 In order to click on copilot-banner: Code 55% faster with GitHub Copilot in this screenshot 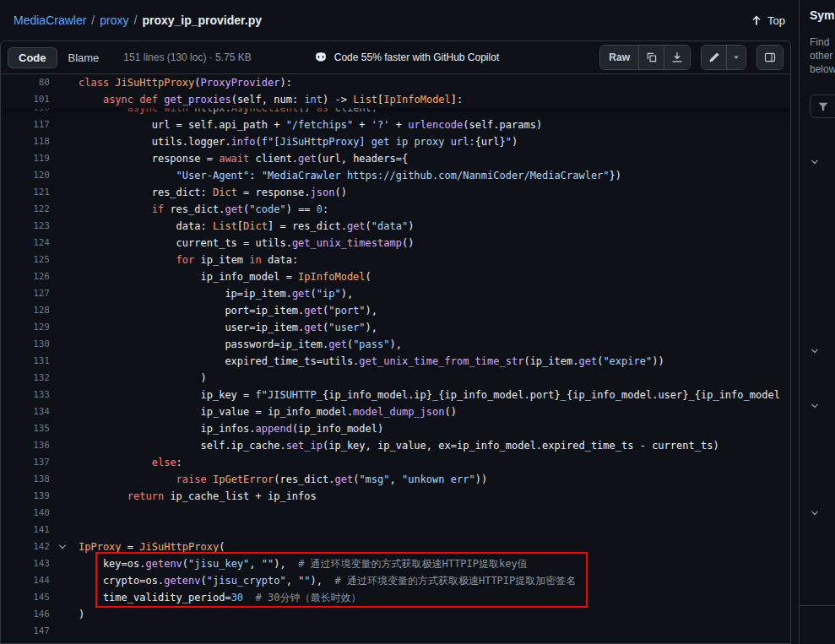, I will do `click(407, 57)`.